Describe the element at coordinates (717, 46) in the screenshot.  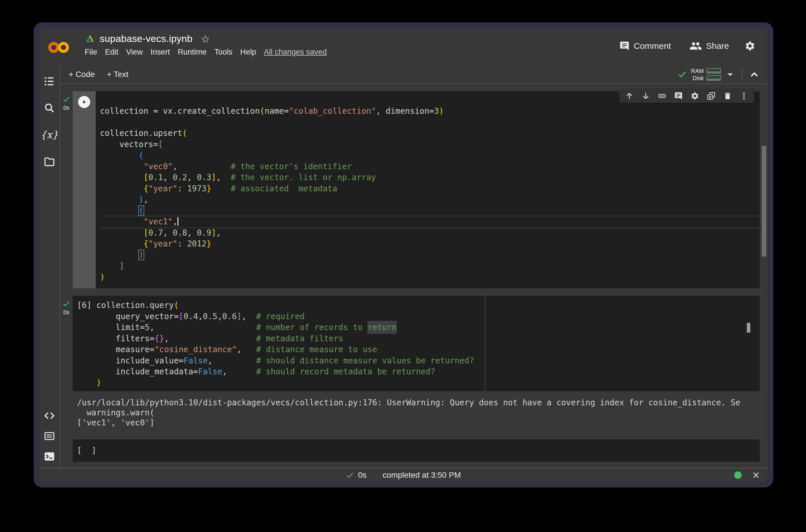
I see `share-button: Share` at that location.